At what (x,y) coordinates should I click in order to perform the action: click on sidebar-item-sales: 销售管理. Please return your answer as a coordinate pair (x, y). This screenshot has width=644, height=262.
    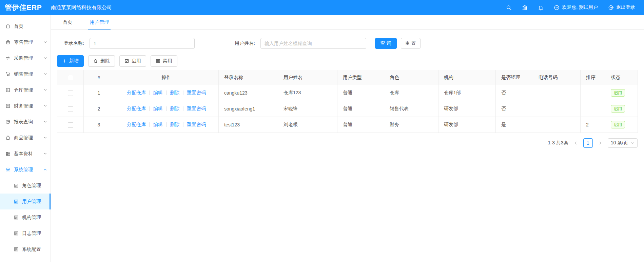
    Looking at the image, I should click on (25, 74).